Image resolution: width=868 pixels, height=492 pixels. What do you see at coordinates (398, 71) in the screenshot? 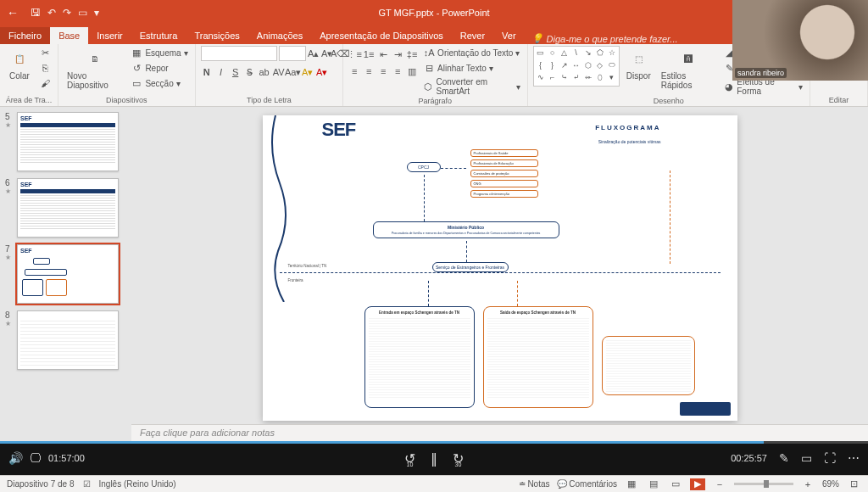
I see `justify-icon: ≡` at bounding box center [398, 71].